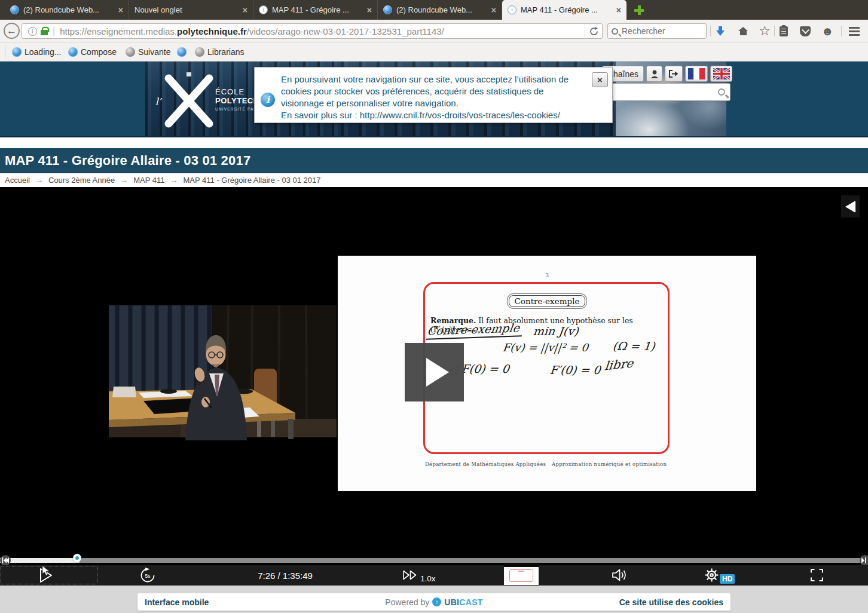 The width and height of the screenshot is (868, 613). Describe the element at coordinates (77, 558) in the screenshot. I see `progress-handle` at that location.